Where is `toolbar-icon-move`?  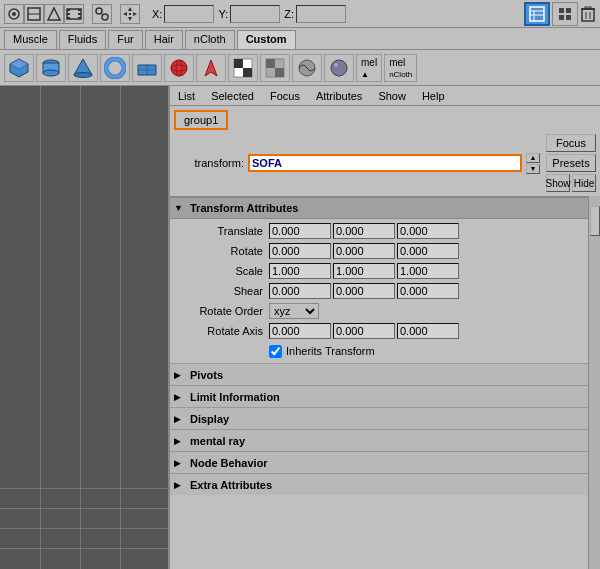
toolbar-icon-move is located at coordinates (130, 14).